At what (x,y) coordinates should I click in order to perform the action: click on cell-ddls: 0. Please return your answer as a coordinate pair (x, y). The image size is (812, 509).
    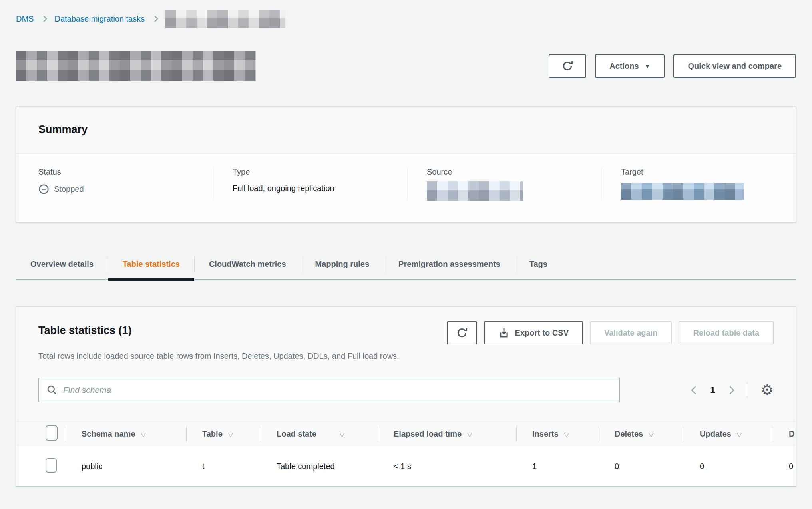
    Looking at the image, I should click on (784, 467).